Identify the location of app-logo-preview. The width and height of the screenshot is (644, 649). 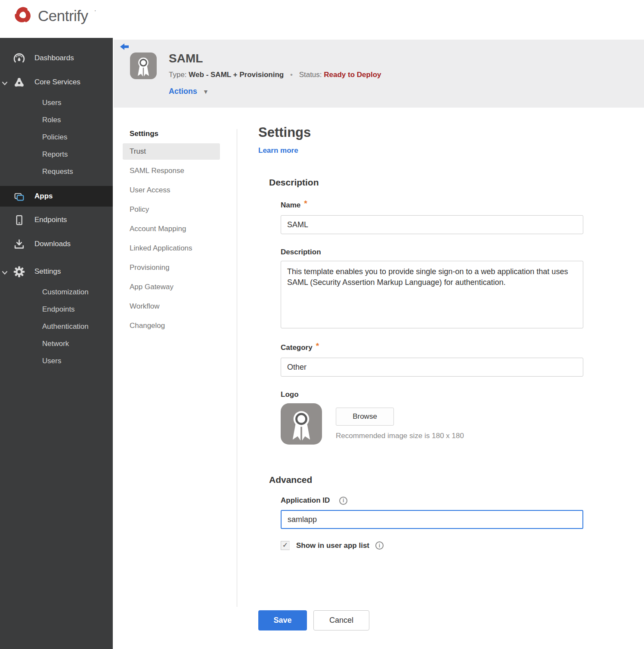
(301, 424).